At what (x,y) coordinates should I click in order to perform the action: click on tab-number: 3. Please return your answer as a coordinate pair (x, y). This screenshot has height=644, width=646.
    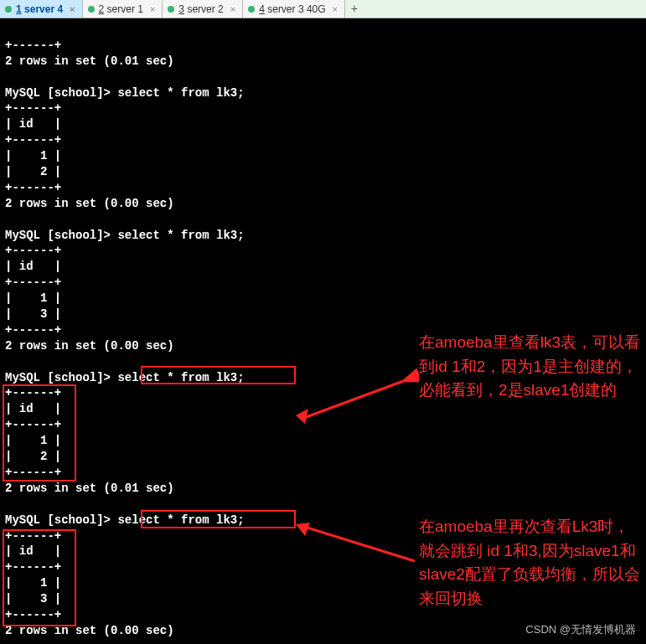
    Looking at the image, I should click on (181, 9).